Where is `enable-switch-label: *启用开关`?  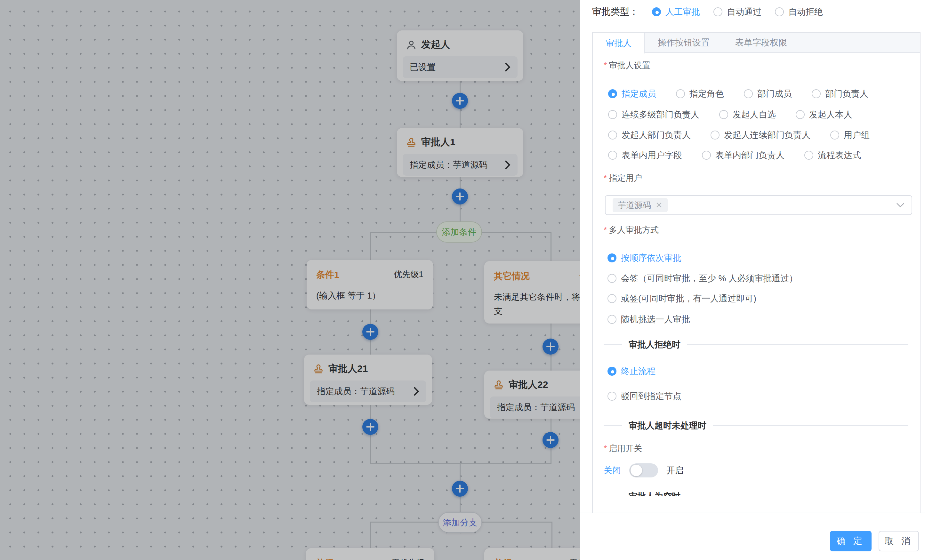
enable-switch-label: *启用开关 is located at coordinates (623, 449).